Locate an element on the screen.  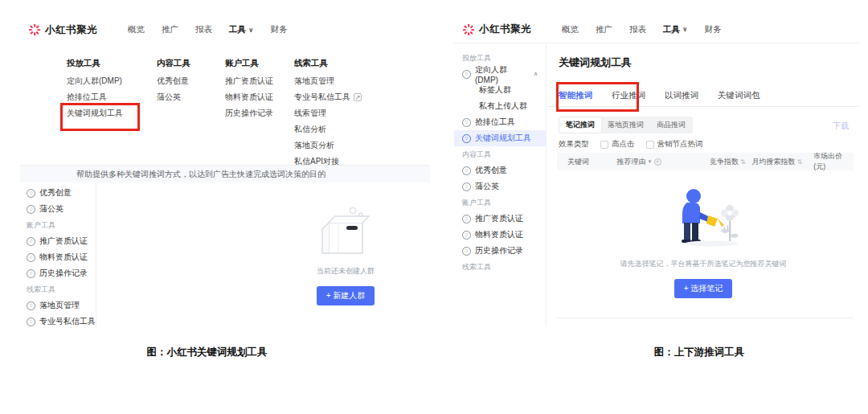
dropdown-col-title: 内容工具 is located at coordinates (174, 63).